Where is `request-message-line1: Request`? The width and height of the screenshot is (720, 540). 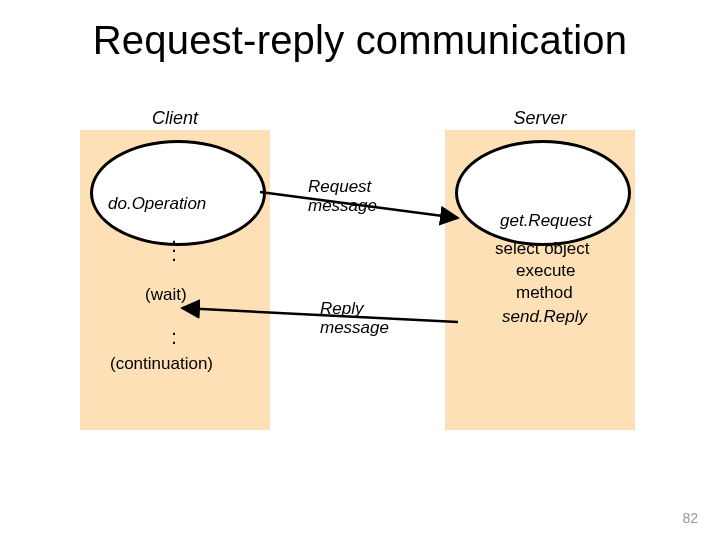
request-message-line1: Request is located at coordinates (340, 186).